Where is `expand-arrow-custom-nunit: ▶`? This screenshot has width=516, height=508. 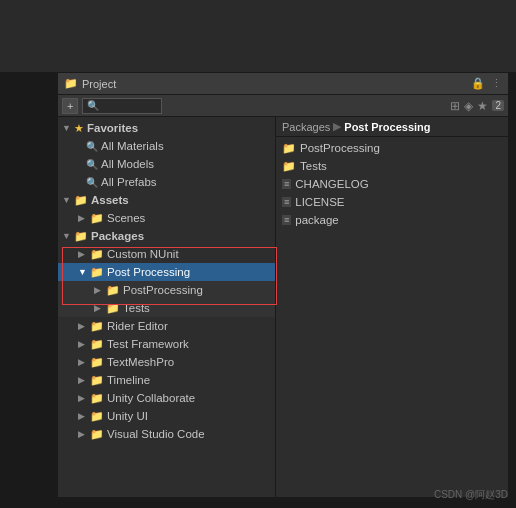
expand-arrow-custom-nunit: ▶ is located at coordinates (84, 254).